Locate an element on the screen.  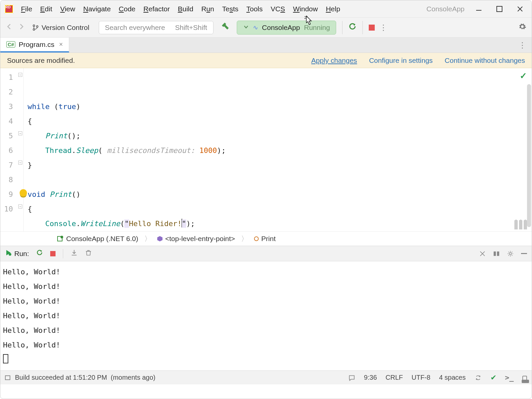
main-toolbar: Version Control Search everywhere Shift+… is located at coordinates (266, 28).